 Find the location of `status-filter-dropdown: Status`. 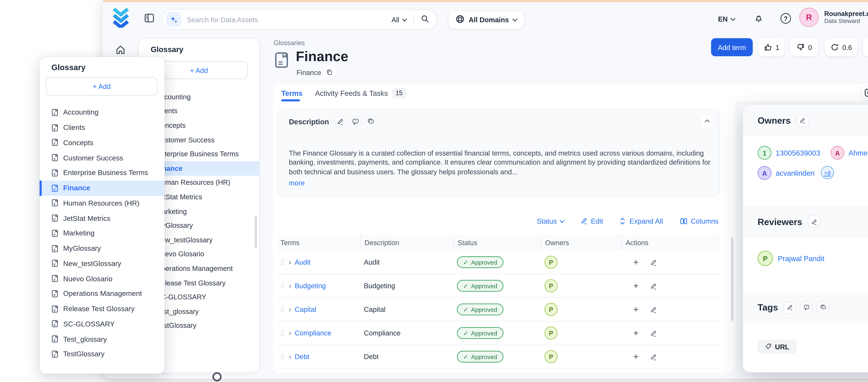

status-filter-dropdown: Status is located at coordinates (550, 221).